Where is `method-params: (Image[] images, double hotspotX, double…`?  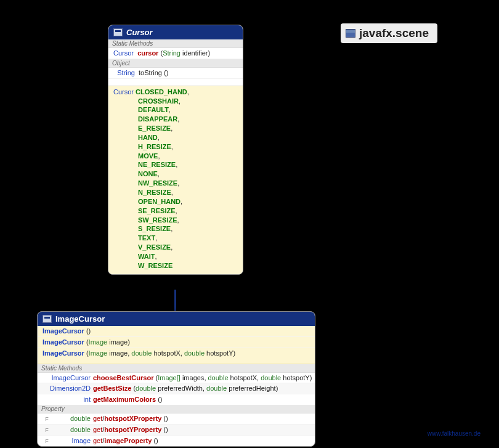 method-params: (Image[] images, double hotspotX, double… is located at coordinates (233, 378).